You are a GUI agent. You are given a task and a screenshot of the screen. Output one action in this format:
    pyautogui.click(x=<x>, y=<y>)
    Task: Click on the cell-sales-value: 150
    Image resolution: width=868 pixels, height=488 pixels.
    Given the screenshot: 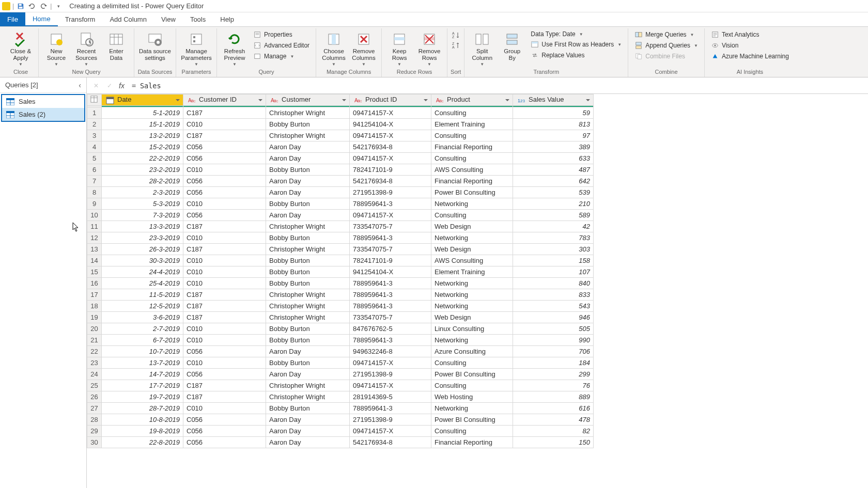 What is the action you would take?
    pyautogui.click(x=553, y=443)
    